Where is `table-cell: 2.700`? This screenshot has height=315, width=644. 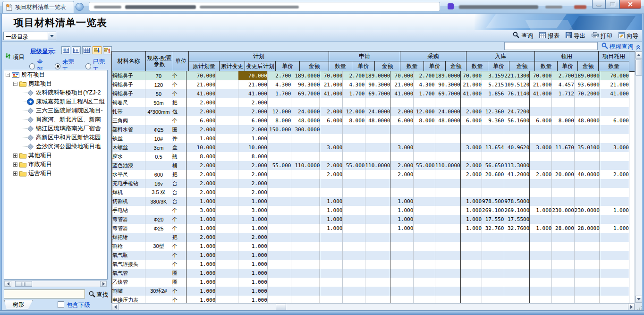 table-cell: 2.700 is located at coordinates (280, 76).